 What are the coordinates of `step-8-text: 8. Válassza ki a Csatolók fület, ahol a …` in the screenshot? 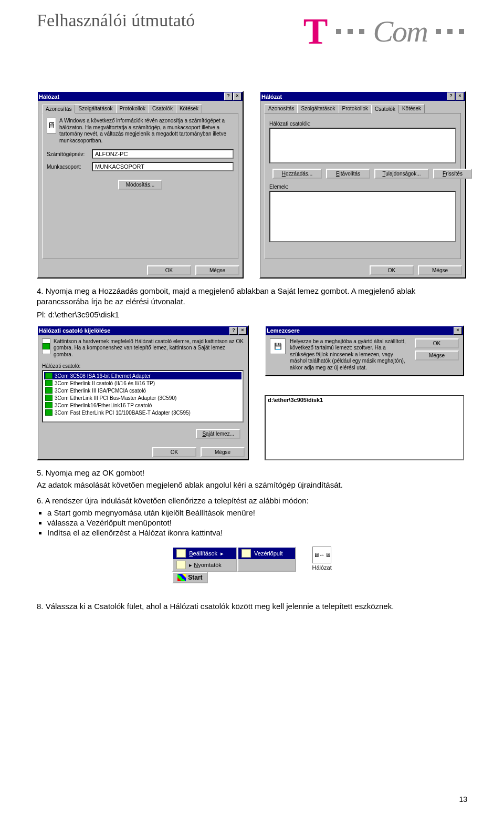 It's located at (252, 606).